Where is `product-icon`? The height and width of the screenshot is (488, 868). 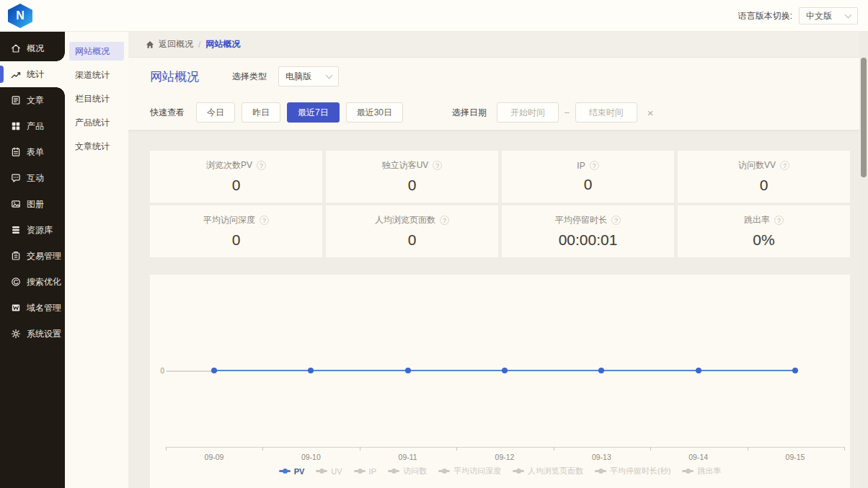
product-icon is located at coordinates (16, 126).